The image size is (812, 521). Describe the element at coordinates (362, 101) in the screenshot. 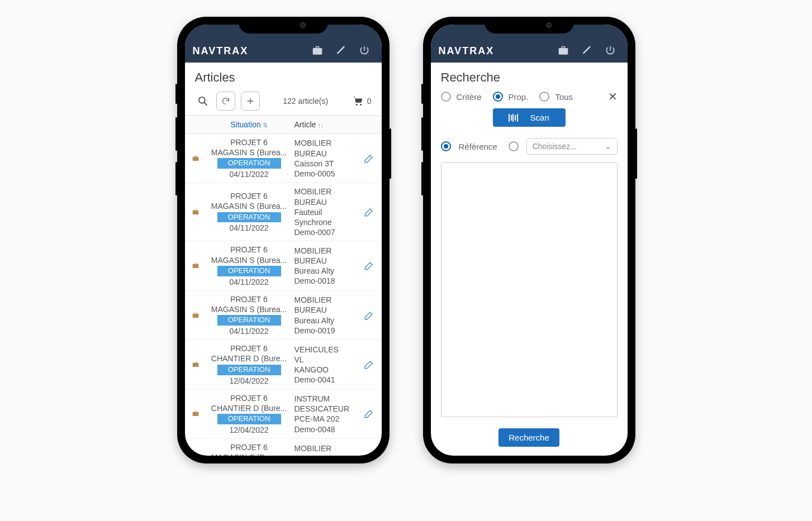

I see `cart-button: 0` at that location.